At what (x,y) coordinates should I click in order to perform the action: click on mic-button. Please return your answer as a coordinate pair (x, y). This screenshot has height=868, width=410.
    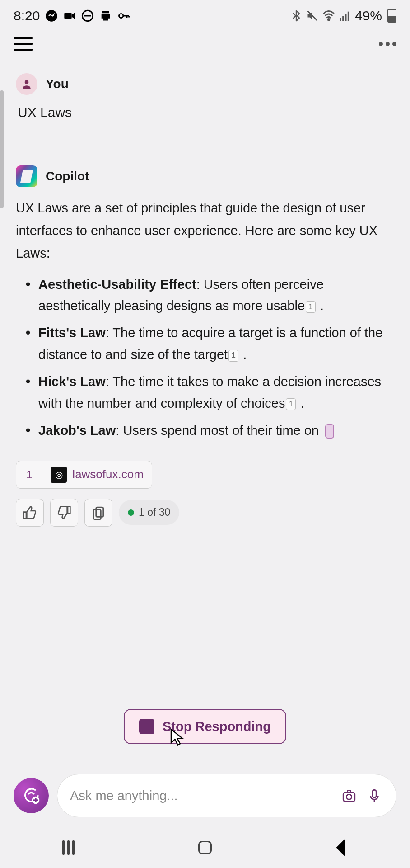
    Looking at the image, I should click on (374, 796).